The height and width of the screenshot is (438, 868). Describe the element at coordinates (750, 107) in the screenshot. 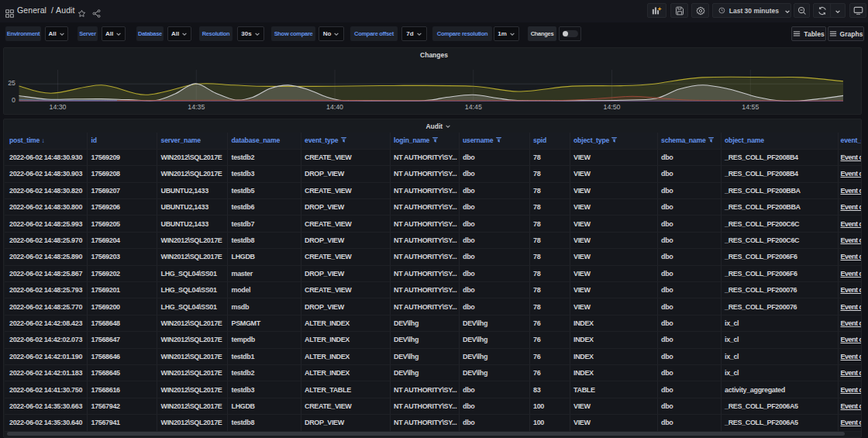

I see `svg-text: 14:55` at that location.